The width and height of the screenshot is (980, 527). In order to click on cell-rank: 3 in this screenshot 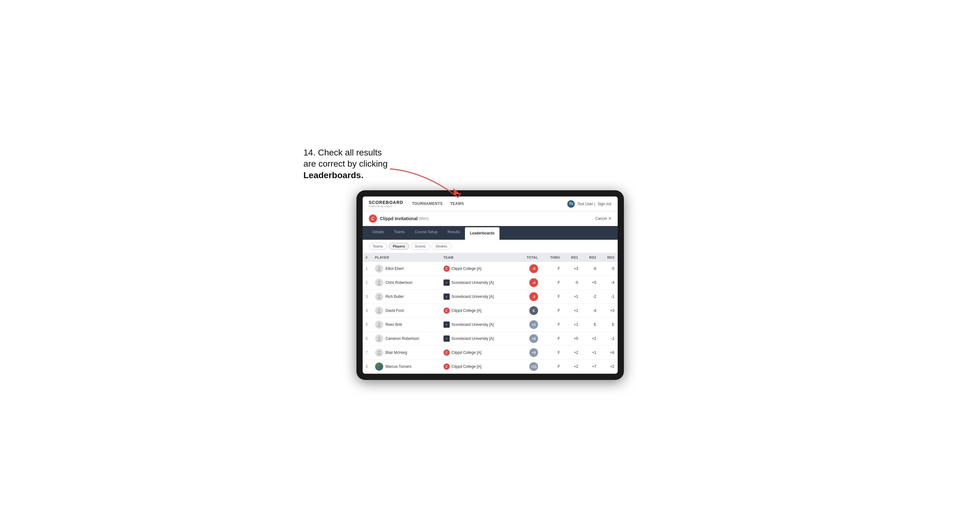, I will do `click(368, 297)`.